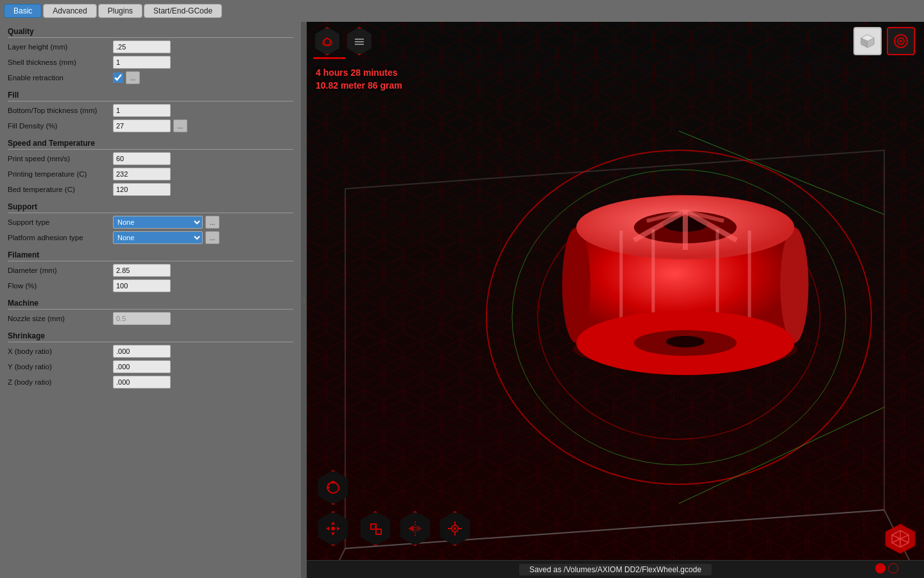 The image size is (924, 578). What do you see at coordinates (180, 126) in the screenshot?
I see `fill-density-dots-btn: ...` at bounding box center [180, 126].